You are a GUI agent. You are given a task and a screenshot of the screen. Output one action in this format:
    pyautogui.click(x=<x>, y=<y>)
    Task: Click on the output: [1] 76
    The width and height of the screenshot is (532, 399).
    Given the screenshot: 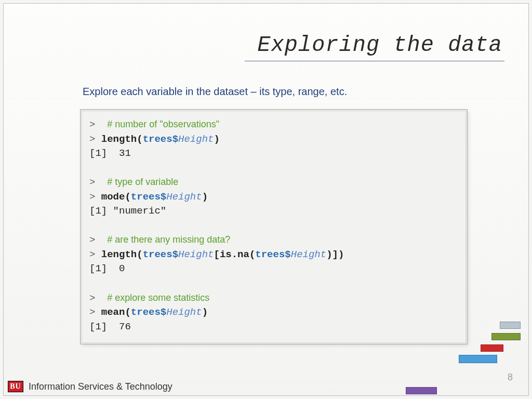 What is the action you would take?
    pyautogui.click(x=110, y=327)
    